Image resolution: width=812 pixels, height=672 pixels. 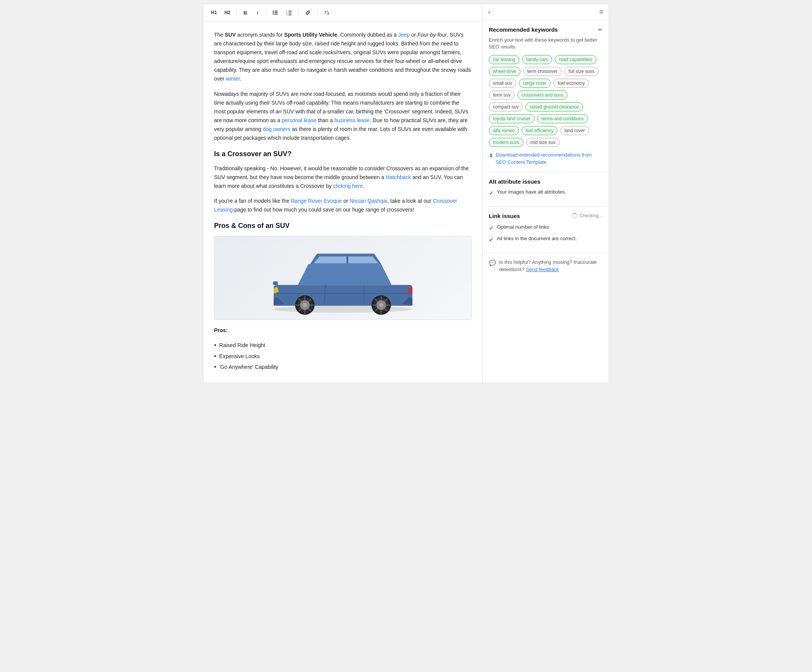 I want to click on alt-attribute-section: Alt attribute issues ✔ Your images have …, so click(x=546, y=190).